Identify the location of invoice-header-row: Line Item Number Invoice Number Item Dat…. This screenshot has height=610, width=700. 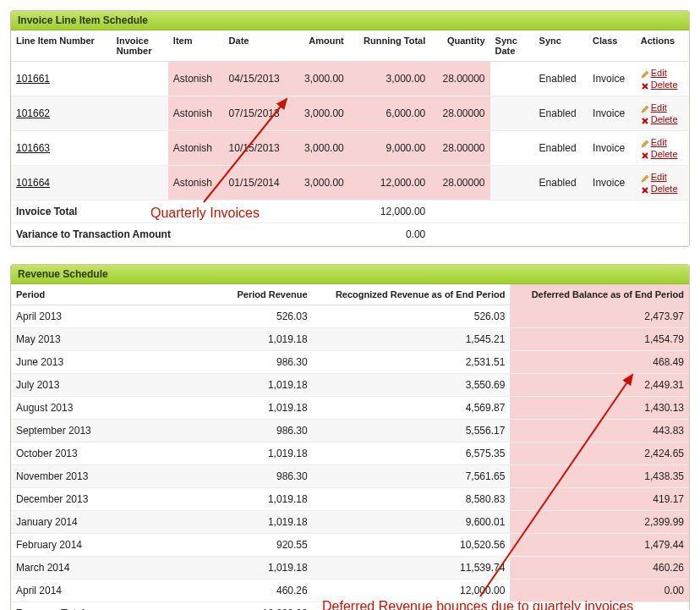
(350, 46).